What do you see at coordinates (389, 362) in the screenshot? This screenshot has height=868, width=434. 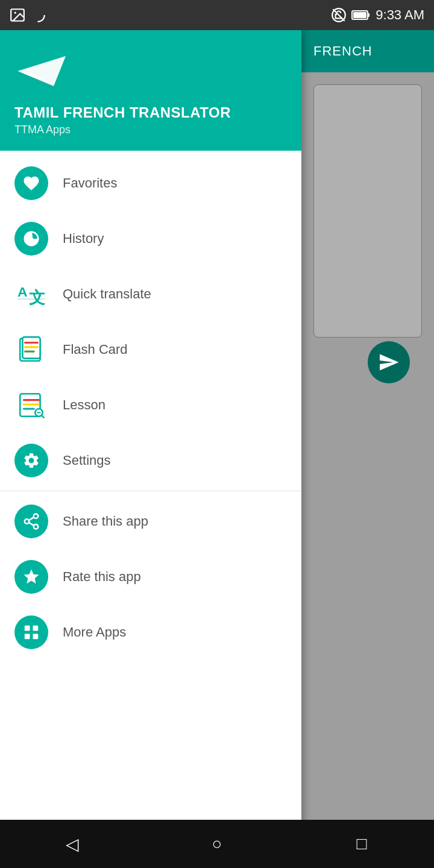 I see `translate-fab` at bounding box center [389, 362].